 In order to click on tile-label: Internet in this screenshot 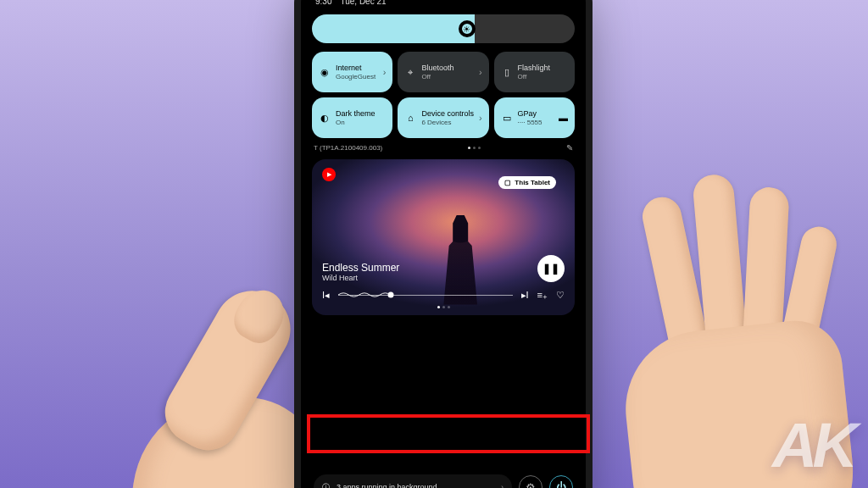, I will do `click(357, 68)`.